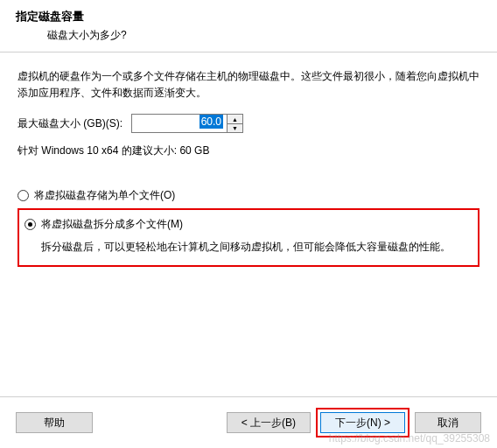 The width and height of the screenshot is (497, 448). What do you see at coordinates (269, 423) in the screenshot?
I see `back-button: < 上一步(B)` at bounding box center [269, 423].